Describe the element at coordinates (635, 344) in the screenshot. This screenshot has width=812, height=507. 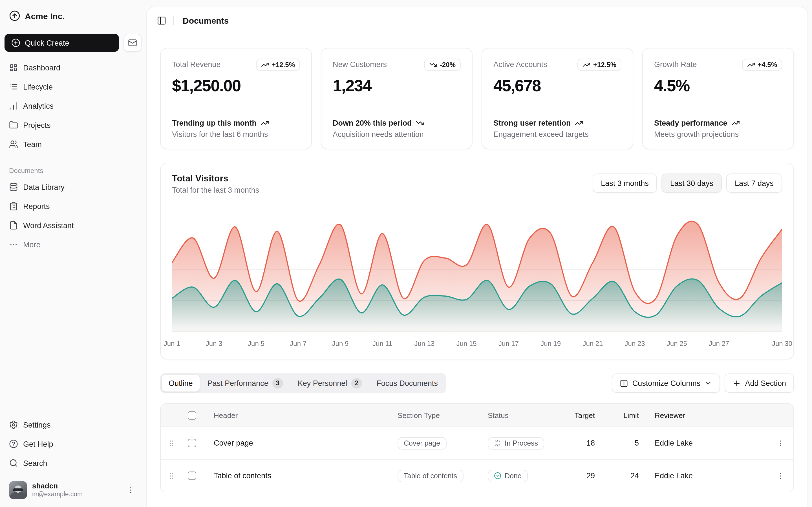
I see `x-tick-label: Jun 23` at that location.